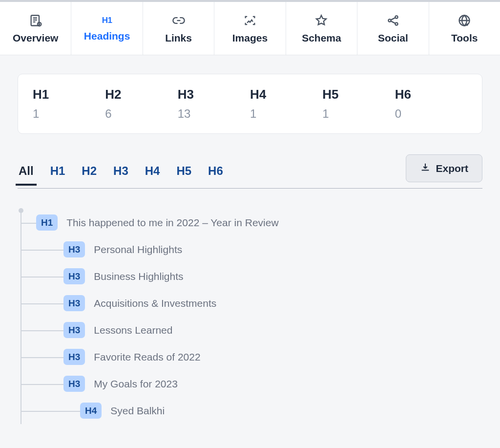  I want to click on heading-text: Favorite Reads of 2022, so click(147, 357).